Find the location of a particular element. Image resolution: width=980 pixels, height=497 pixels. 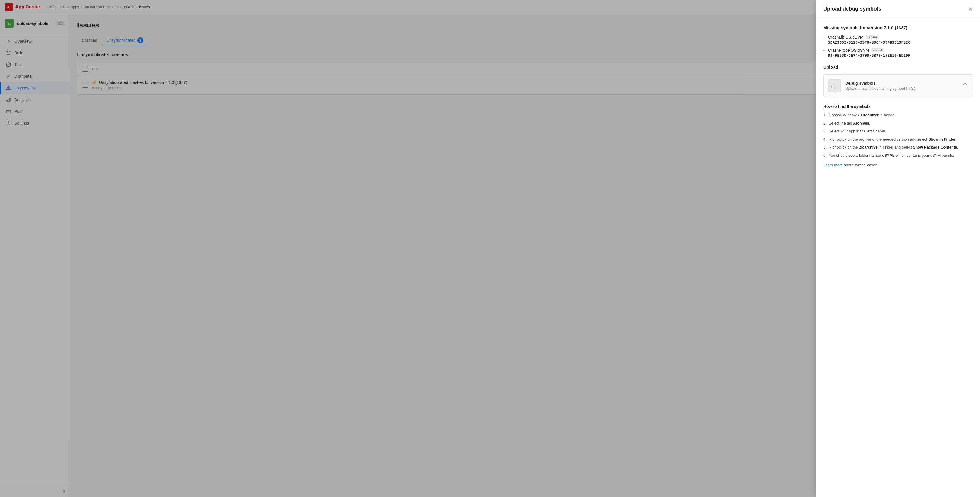

how-to-list: Choose Window > Organizer in Xcode. Sele… is located at coordinates (898, 135).